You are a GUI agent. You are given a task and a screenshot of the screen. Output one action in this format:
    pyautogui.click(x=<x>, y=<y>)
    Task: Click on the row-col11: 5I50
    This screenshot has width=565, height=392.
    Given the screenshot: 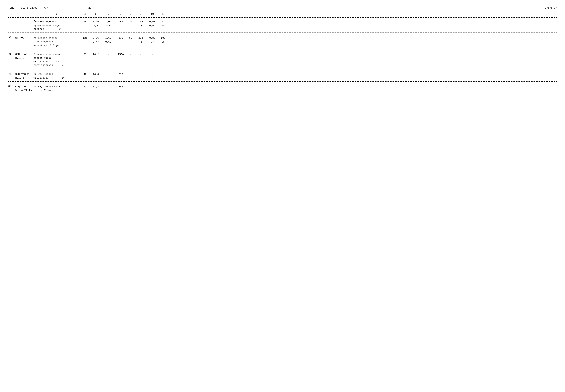 What is the action you would take?
    pyautogui.click(x=163, y=24)
    